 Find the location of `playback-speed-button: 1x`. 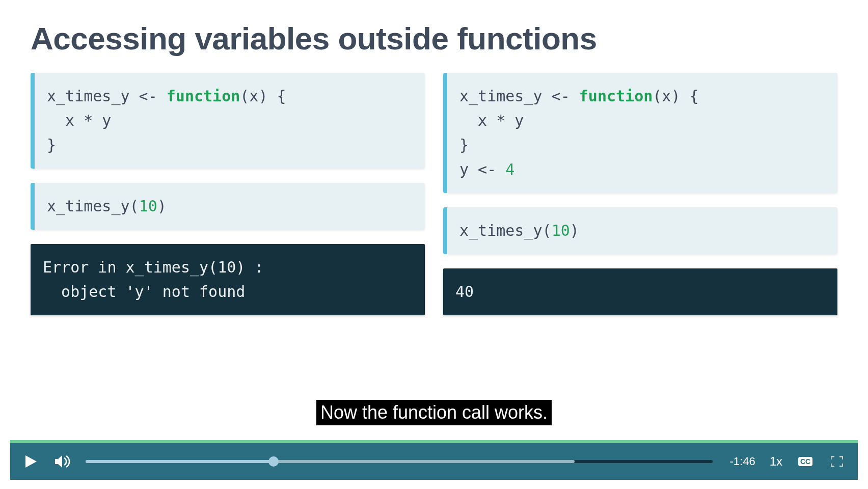

playback-speed-button: 1x is located at coordinates (776, 461).